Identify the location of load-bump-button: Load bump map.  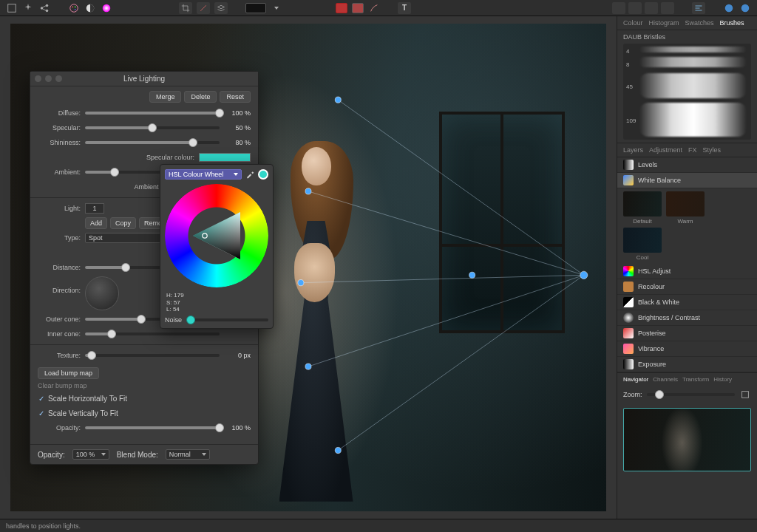
(68, 373).